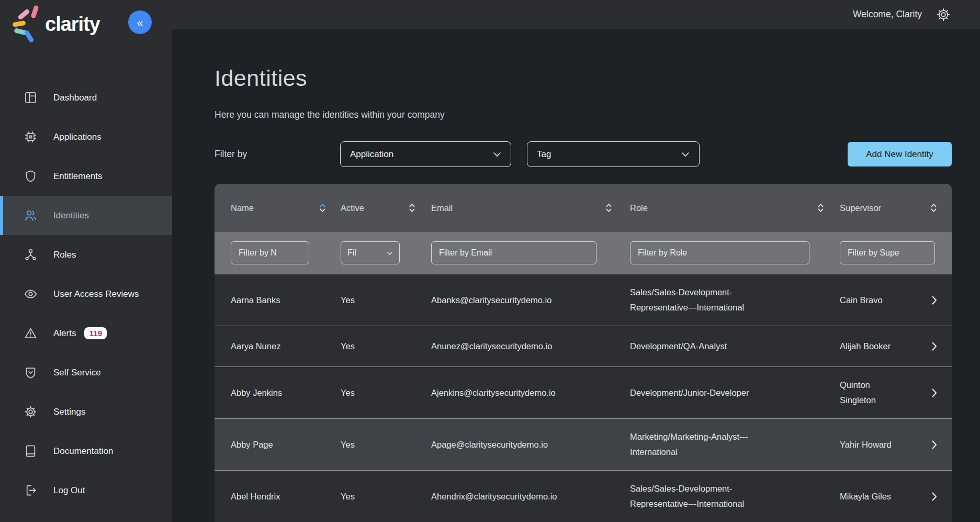  What do you see at coordinates (27, 25) in the screenshot?
I see `clarity-logo-icon` at bounding box center [27, 25].